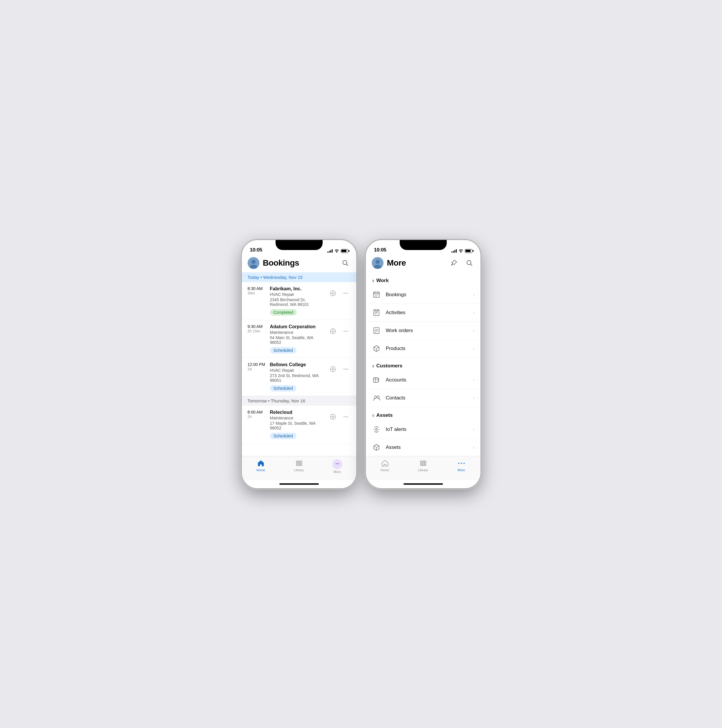 This screenshot has height=728, width=722. Describe the element at coordinates (259, 291) in the screenshot. I see `booking-time: 8:30 AM 30m` at that location.